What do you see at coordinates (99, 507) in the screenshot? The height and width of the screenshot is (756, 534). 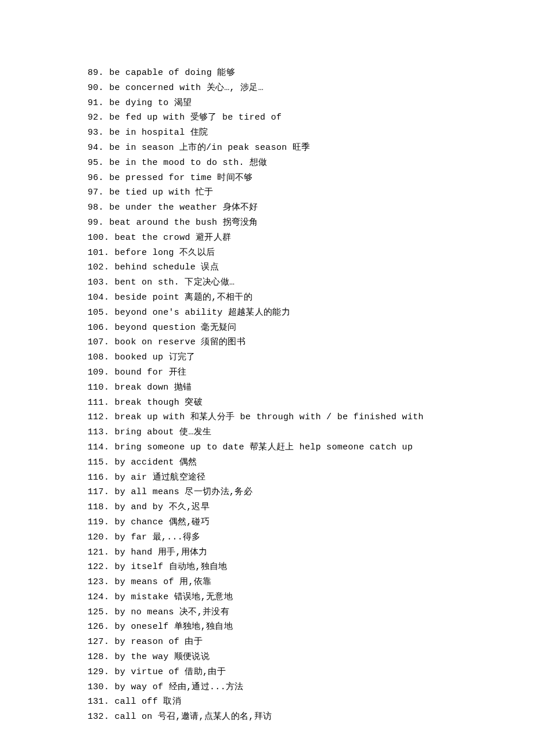 I see `entry-number: 118.` at bounding box center [99, 507].